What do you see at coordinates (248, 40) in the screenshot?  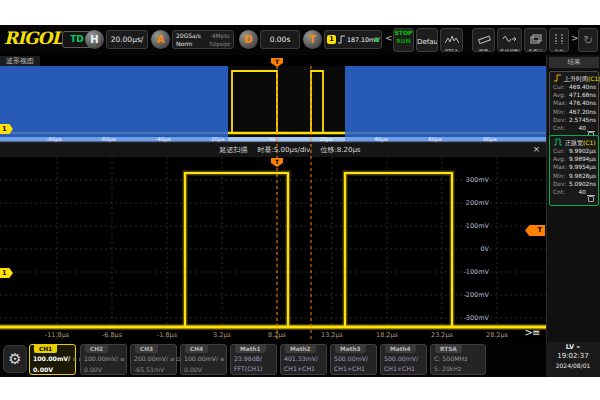 I see `delay-knob: D` at bounding box center [248, 40].